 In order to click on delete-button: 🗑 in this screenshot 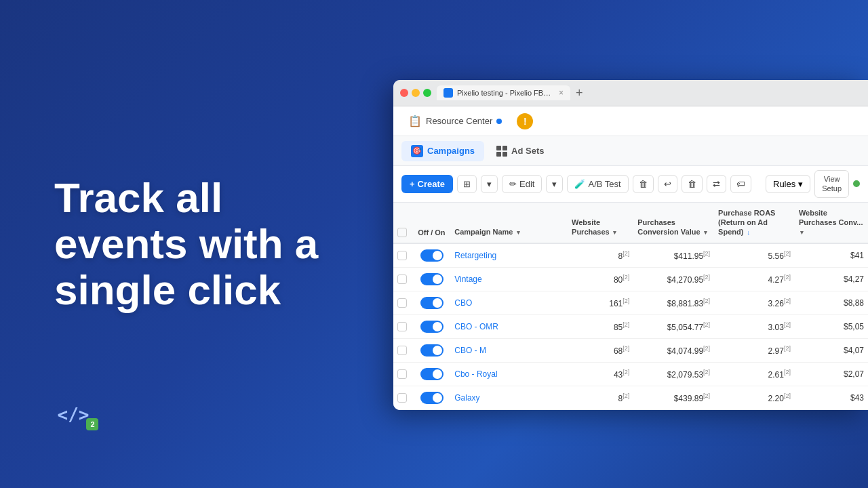, I will do `click(692, 184)`.